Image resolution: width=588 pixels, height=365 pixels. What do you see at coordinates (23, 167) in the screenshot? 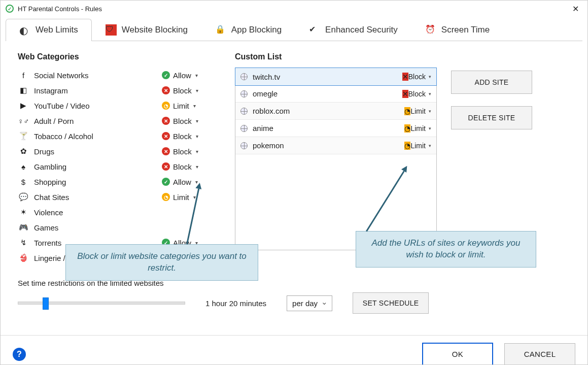
I see `gambling-icon: ♠` at bounding box center [23, 167].